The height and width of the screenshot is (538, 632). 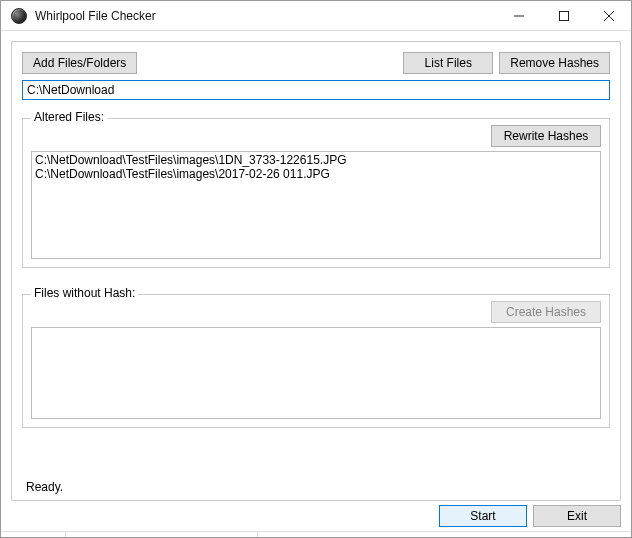 What do you see at coordinates (564, 16) in the screenshot?
I see `maximize-button` at bounding box center [564, 16].